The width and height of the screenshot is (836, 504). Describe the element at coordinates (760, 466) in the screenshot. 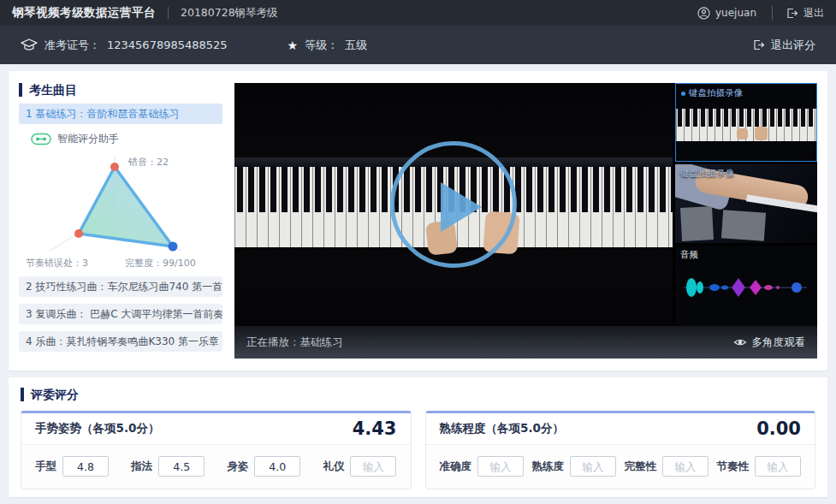

I see `field-rhythm: 节奏性` at that location.